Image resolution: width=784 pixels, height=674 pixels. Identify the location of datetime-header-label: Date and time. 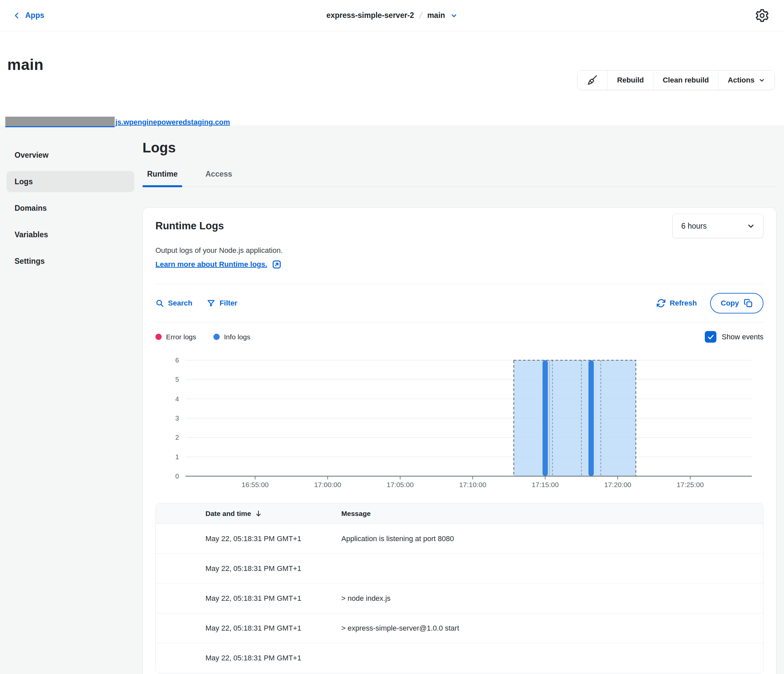
(229, 514).